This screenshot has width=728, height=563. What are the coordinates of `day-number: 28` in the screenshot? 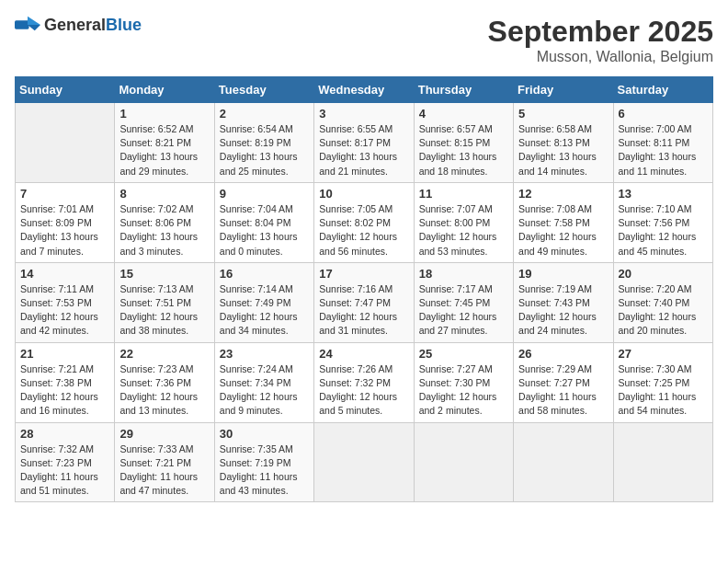 It's located at (64, 434).